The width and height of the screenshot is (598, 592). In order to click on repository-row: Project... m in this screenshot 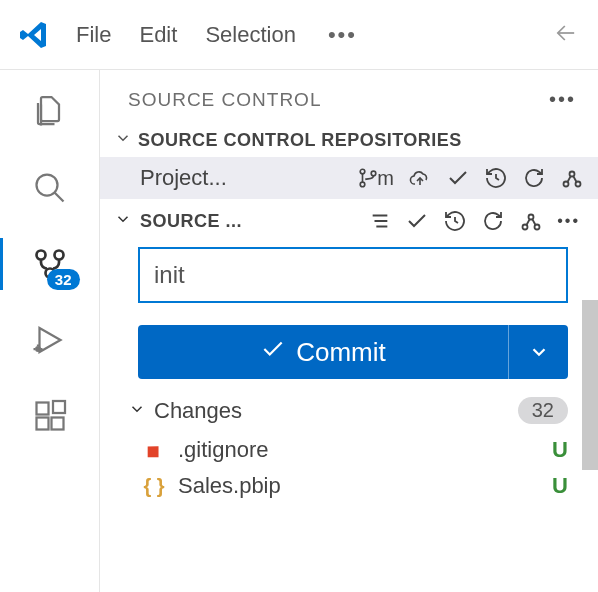, I will do `click(349, 178)`.